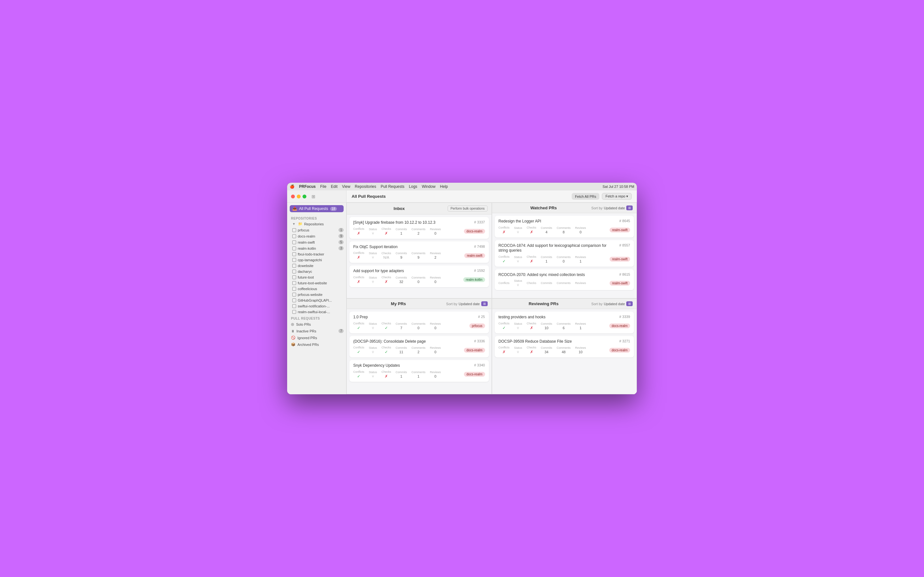 This screenshot has height=577, width=924. I want to click on repo-name: coffeelicious, so click(307, 289).